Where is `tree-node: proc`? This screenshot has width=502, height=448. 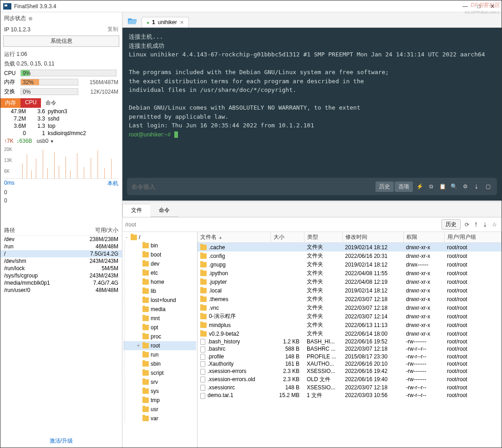 tree-node: proc is located at coordinates (160, 337).